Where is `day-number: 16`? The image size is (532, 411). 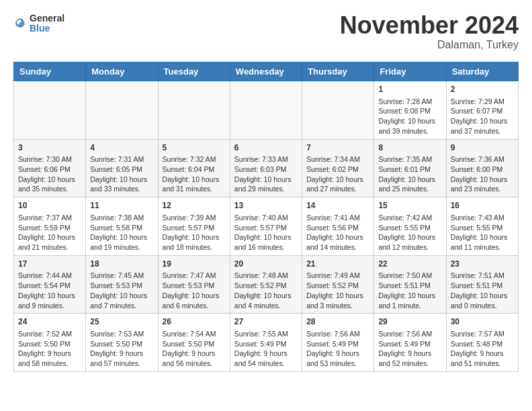
day-number: 16 is located at coordinates (482, 205).